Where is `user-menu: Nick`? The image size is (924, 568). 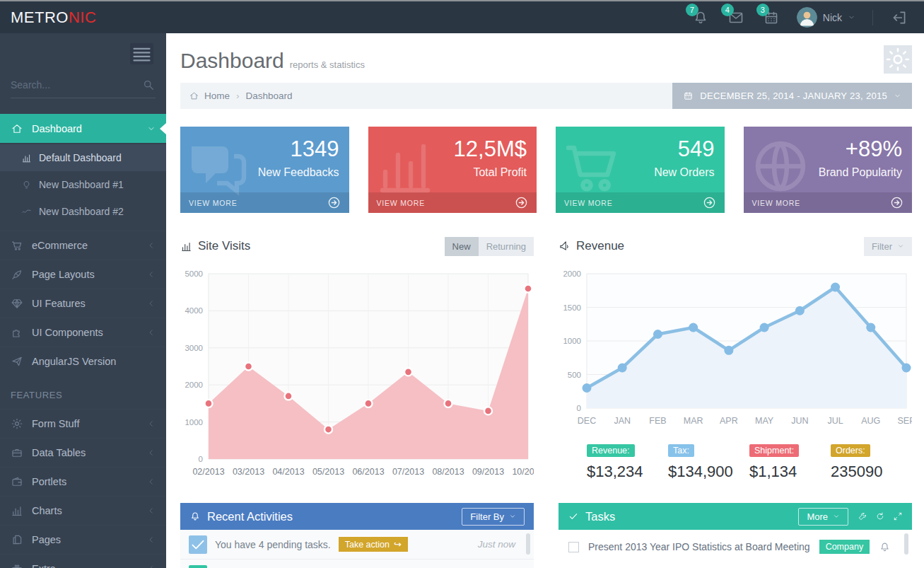 user-menu: Nick is located at coordinates (826, 17).